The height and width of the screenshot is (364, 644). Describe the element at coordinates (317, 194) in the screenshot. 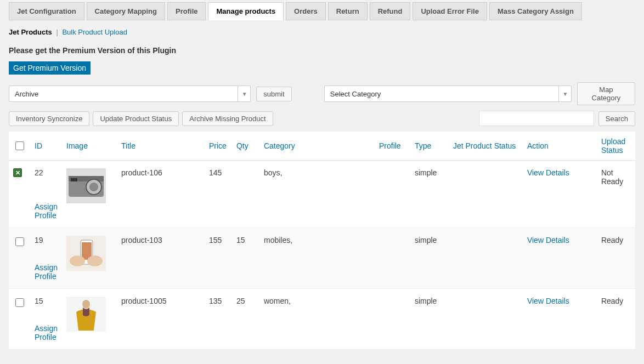

I see `cell-category: boys,` at that location.